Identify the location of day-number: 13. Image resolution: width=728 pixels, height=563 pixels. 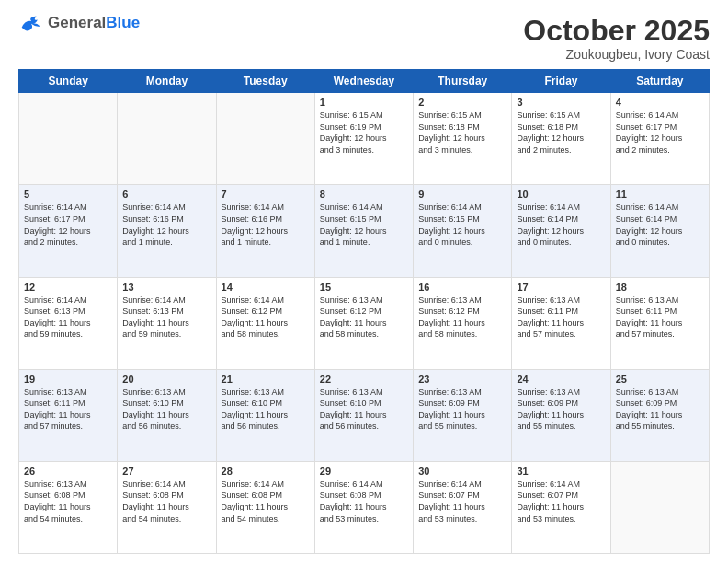
(166, 287).